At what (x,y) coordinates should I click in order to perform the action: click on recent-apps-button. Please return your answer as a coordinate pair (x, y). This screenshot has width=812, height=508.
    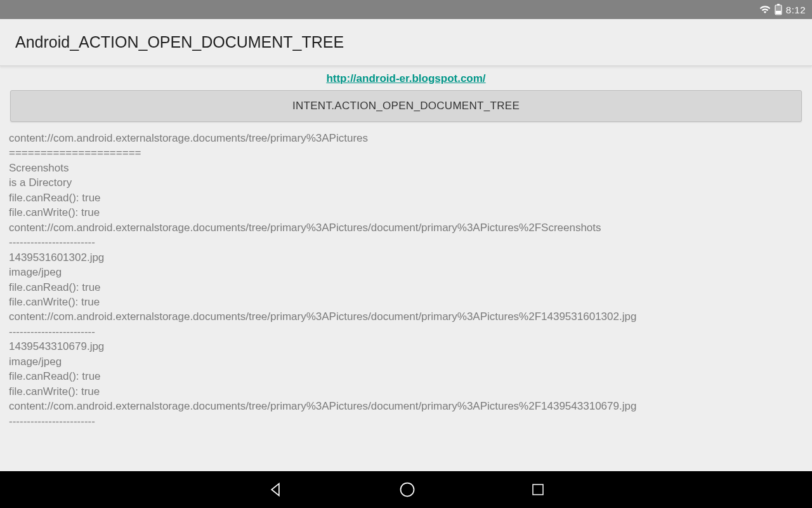
    Looking at the image, I should click on (538, 490).